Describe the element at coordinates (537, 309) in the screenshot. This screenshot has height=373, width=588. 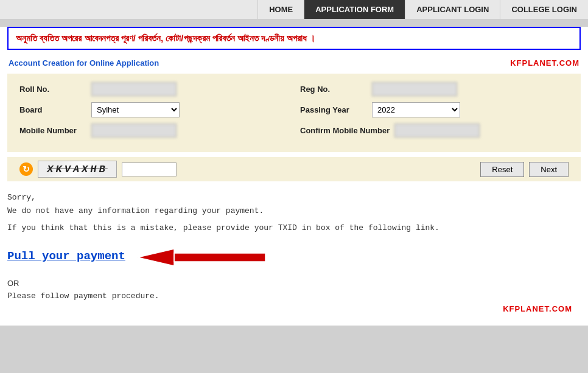
I see `kfplanet-logo-bottom: KFPLANET.COM` at that location.